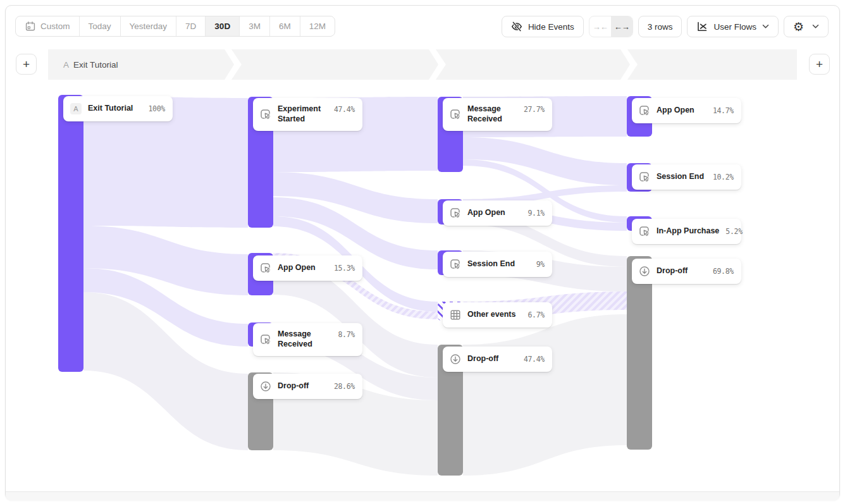 The height and width of the screenshot is (504, 845). Describe the element at coordinates (115, 109) in the screenshot. I see `node-label: Exit Tutorial` at that location.